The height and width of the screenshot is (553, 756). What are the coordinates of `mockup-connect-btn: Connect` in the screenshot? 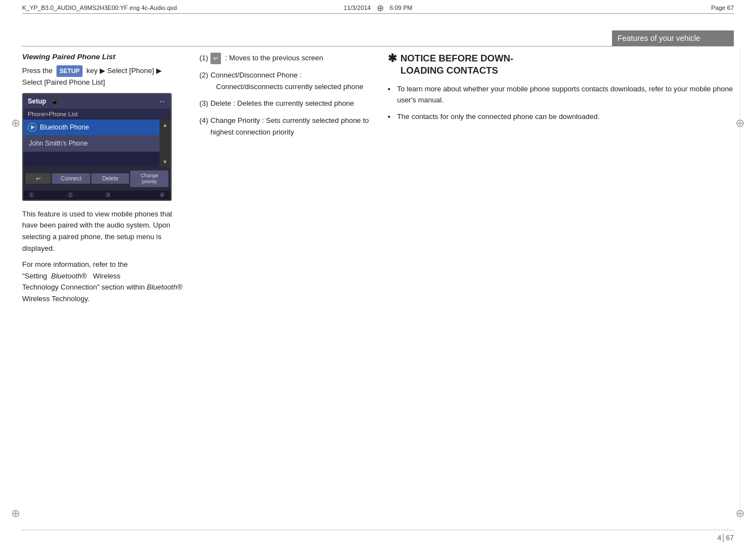 It's located at (71, 178).